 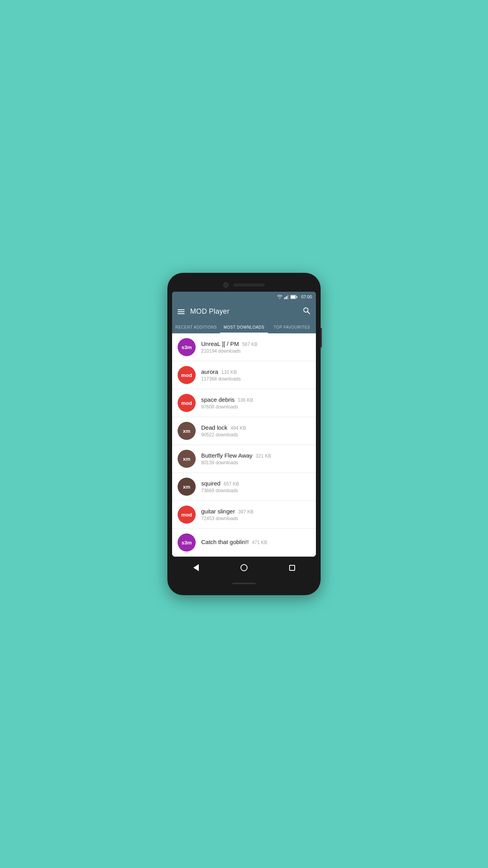 I want to click on phone-frame: 07:00 MOD Player RECENT ADDITIONS MOST D…, so click(x=244, y=434).